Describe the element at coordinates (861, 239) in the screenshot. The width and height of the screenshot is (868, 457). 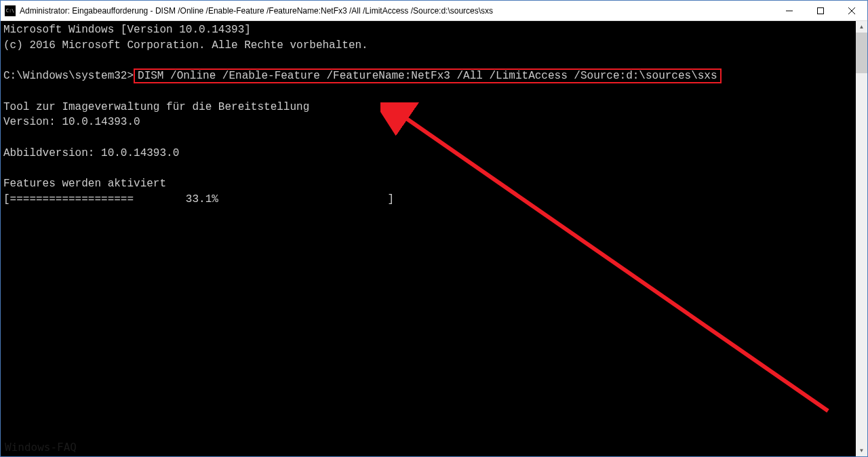
I see `vertical-scrollbar: ▲ ▼` at that location.